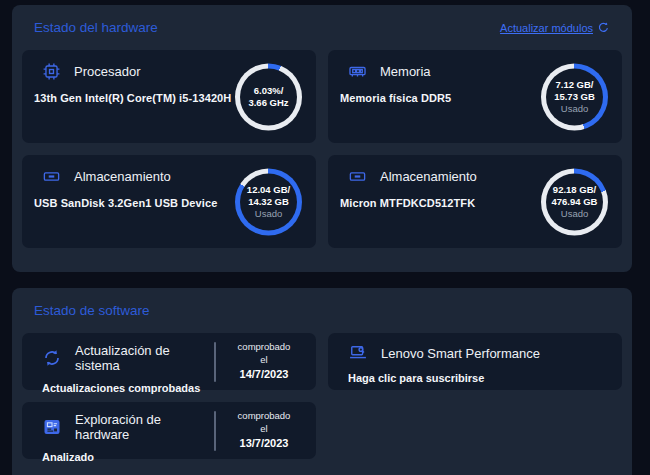 The height and width of the screenshot is (475, 650). Describe the element at coordinates (475, 362) in the screenshot. I see `smart-performance-card: Lenovo Smart Performance Haga clic para …` at that location.